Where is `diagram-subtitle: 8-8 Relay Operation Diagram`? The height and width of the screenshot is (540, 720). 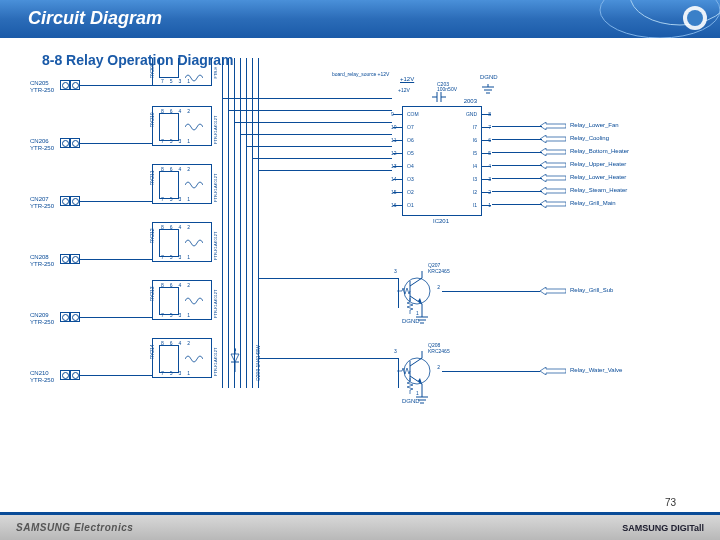 diagram-subtitle: 8-8 Relay Operation Diagram is located at coordinates (360, 56).